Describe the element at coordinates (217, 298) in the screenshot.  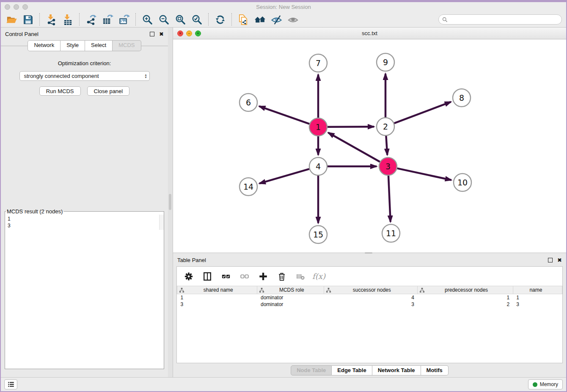
I see `cell-shared-name-row1: 1` at that location.